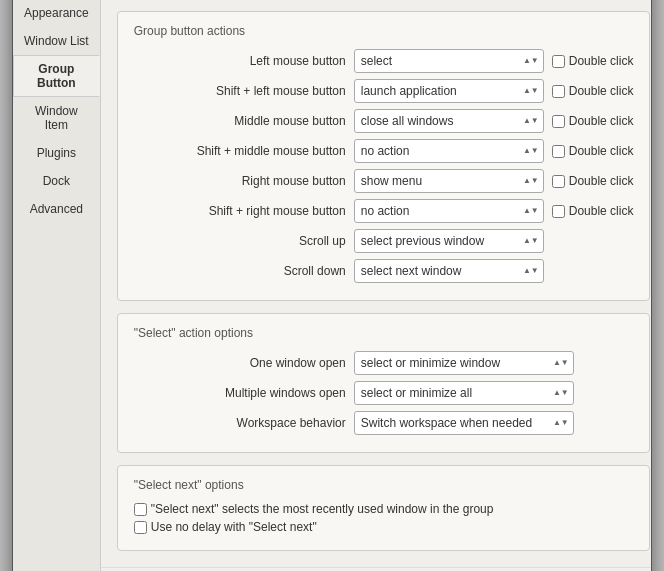  What do you see at coordinates (449, 181) in the screenshot?
I see `gba-select-4: selectlaunch applicationclose all window…` at bounding box center [449, 181].